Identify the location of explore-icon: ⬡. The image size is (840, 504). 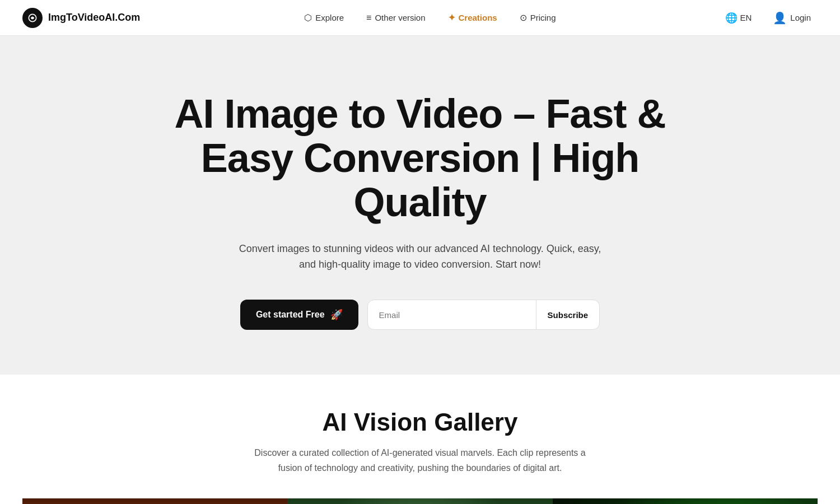
(308, 18).